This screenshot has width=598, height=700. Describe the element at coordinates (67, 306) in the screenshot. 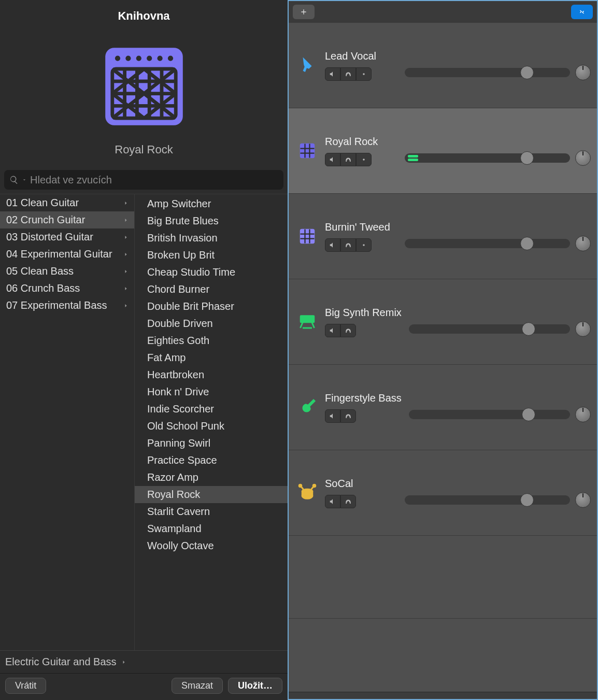

I see `category-item: 07 Experimental Bass` at that location.